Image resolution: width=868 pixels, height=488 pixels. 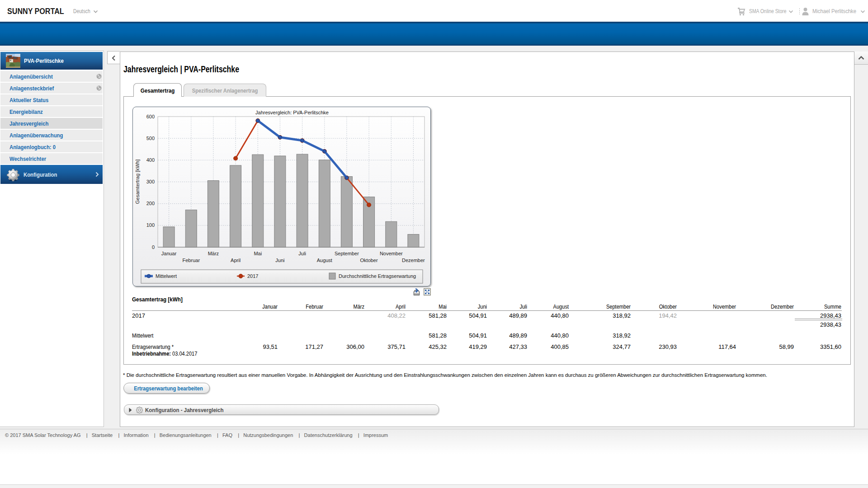 I want to click on svg-text: Januar, so click(x=169, y=253).